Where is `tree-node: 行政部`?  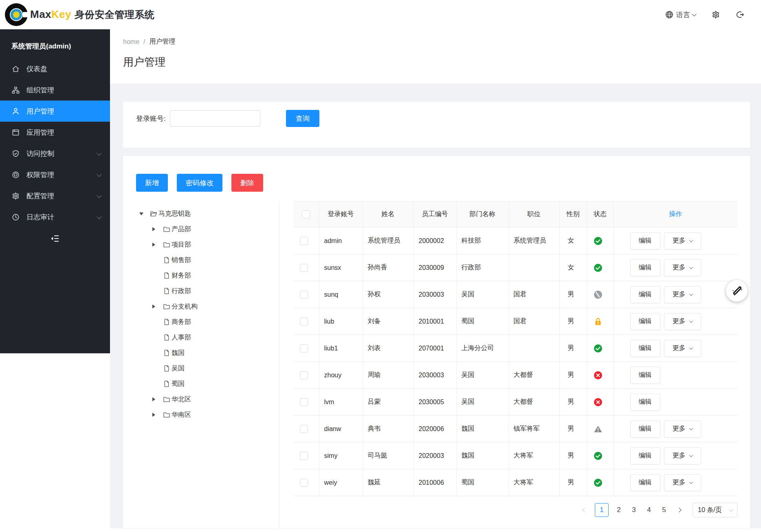
tree-node: 行政部 is located at coordinates (201, 291).